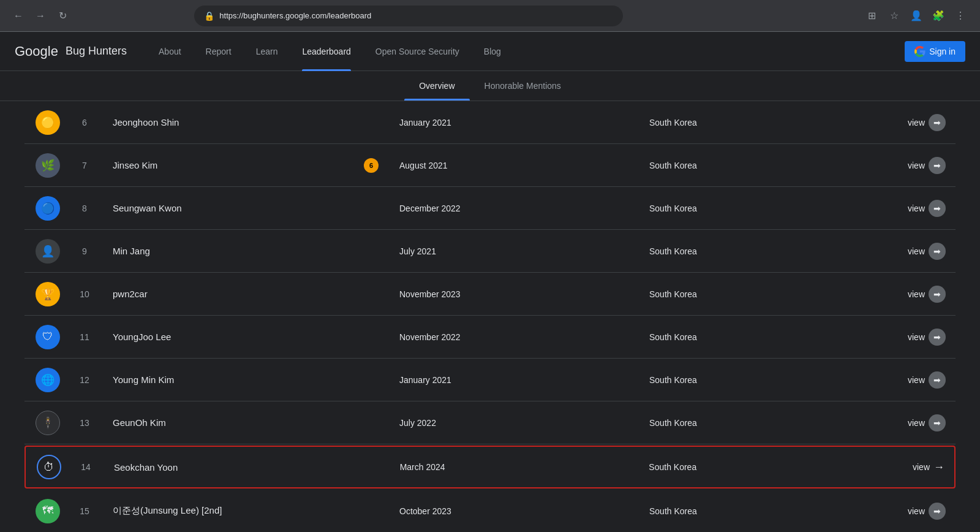 The image size is (980, 532). Describe the element at coordinates (85, 165) in the screenshot. I see `rank-col: 7` at that location.